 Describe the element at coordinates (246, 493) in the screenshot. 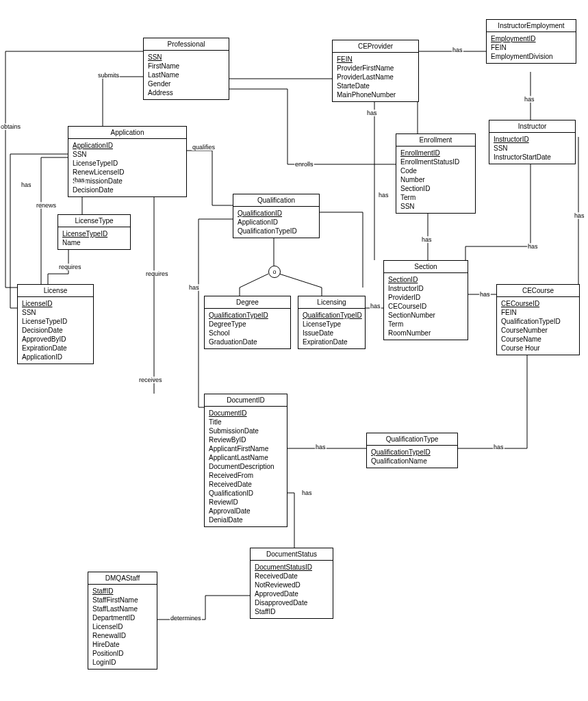

I see `attr: QualificationID` at that location.